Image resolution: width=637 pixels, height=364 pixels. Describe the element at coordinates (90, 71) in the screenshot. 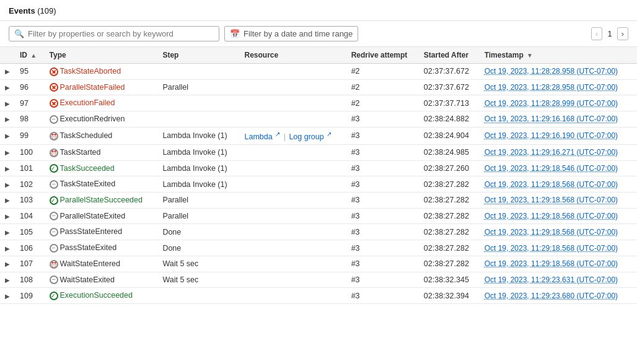

I see `type-link: TaskStateAborted` at that location.